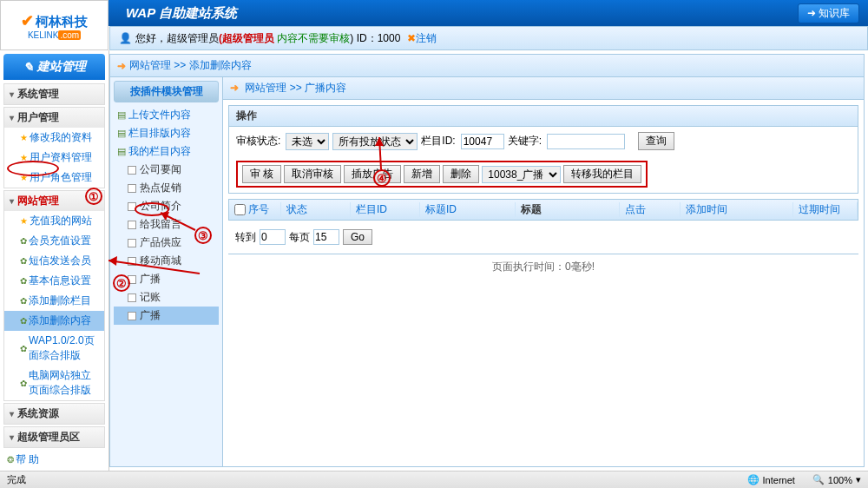 The image size is (868, 488). Describe the element at coordinates (543, 149) in the screenshot. I see `operations-panel: 操作 审核状态: 未选 所有投放状态 栏目ID: 关键字: 查询` at that location.